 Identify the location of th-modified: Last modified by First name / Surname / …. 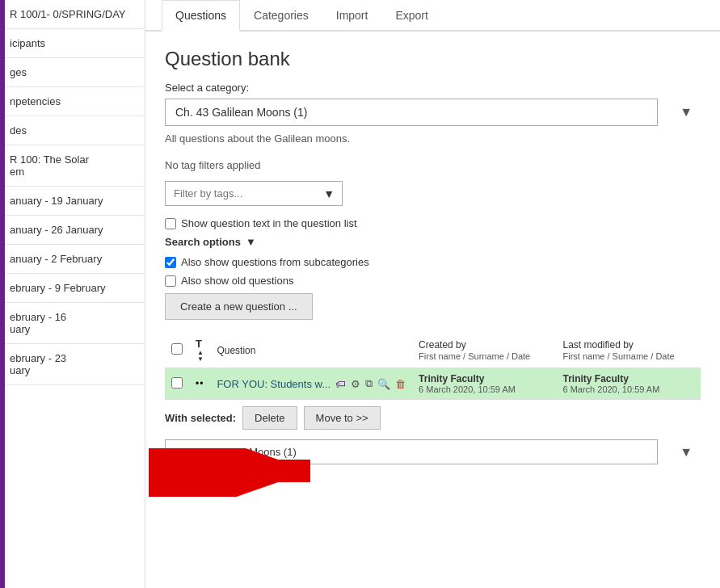
(629, 351).